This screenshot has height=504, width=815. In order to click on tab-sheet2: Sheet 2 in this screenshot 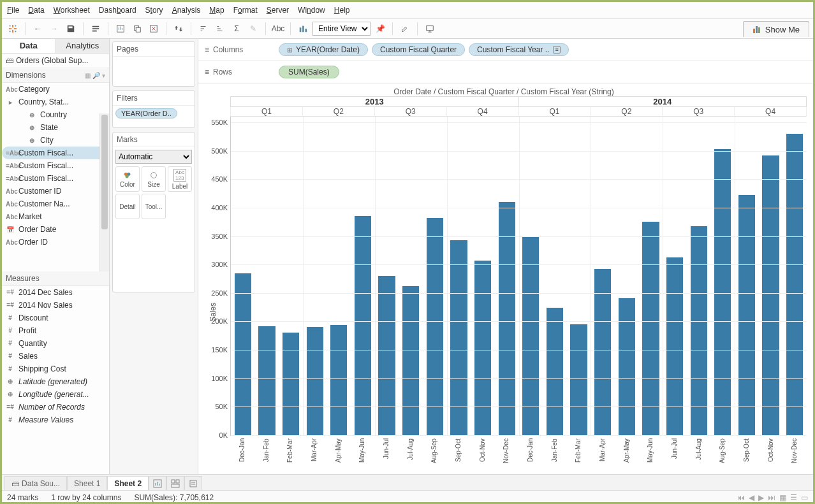, I will do `click(128, 483)`.